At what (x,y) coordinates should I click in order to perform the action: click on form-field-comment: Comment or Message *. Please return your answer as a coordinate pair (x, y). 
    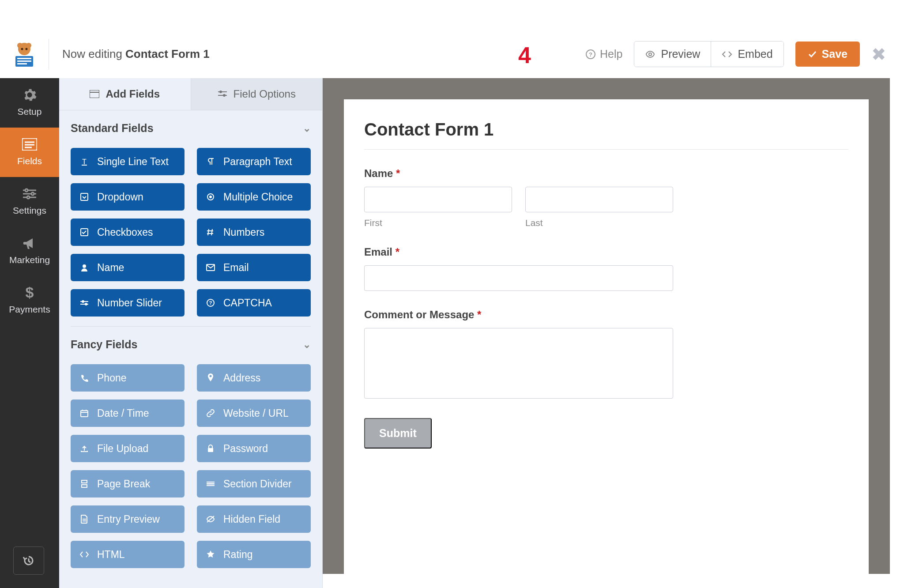
    Looking at the image, I should click on (519, 354).